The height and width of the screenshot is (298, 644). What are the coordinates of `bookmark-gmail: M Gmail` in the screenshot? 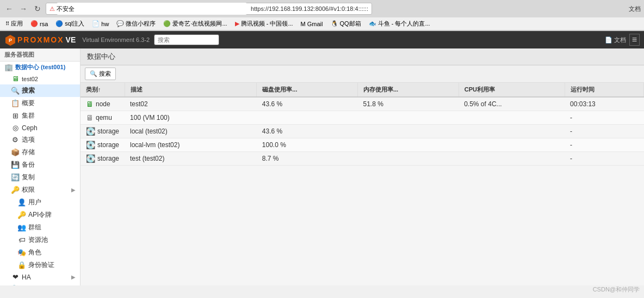 It's located at (312, 24).